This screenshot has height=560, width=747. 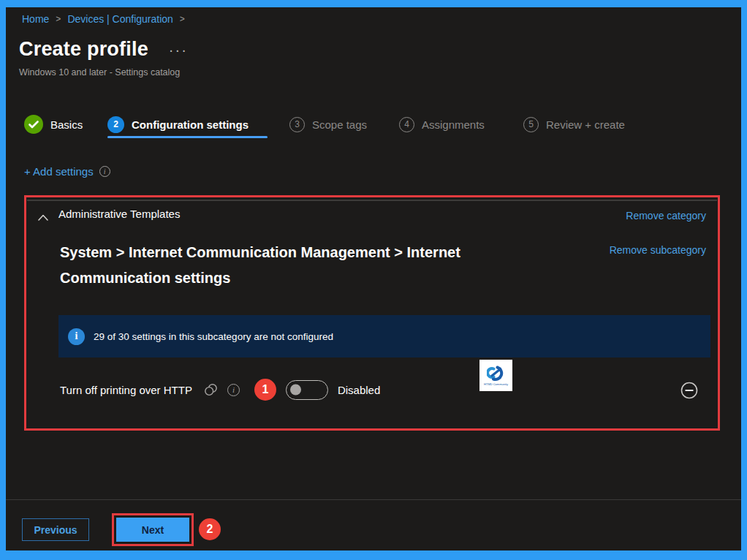 I want to click on step-label: Configuration settings, so click(x=190, y=124).